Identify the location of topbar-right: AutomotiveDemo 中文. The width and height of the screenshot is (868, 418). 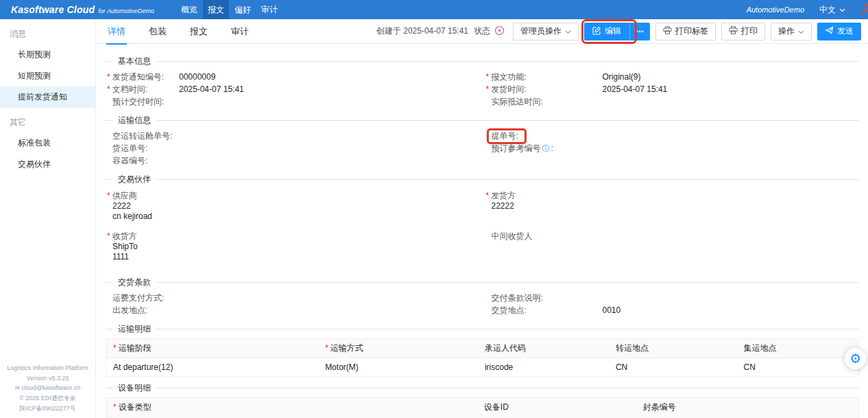
(808, 10).